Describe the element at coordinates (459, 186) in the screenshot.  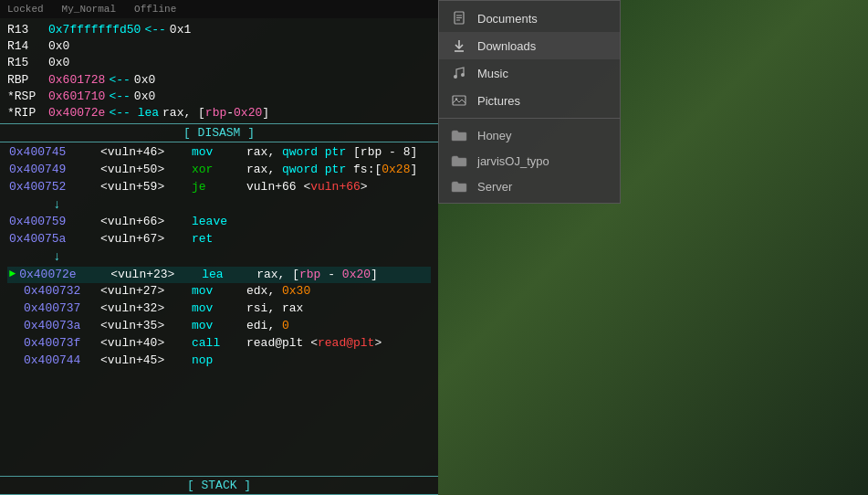
I see `server-folder-icon` at that location.